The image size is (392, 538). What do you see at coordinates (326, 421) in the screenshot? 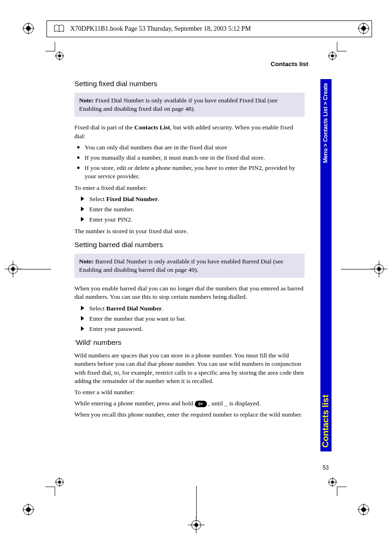
I see `sidebar-title: Contacts list` at bounding box center [326, 421].